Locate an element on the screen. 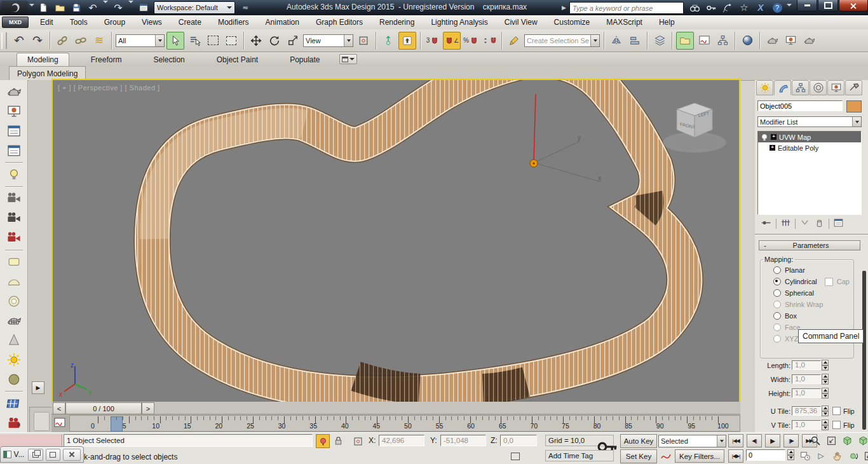 This screenshot has height=464, width=868. disc-light-icon is located at coordinates (14, 301).